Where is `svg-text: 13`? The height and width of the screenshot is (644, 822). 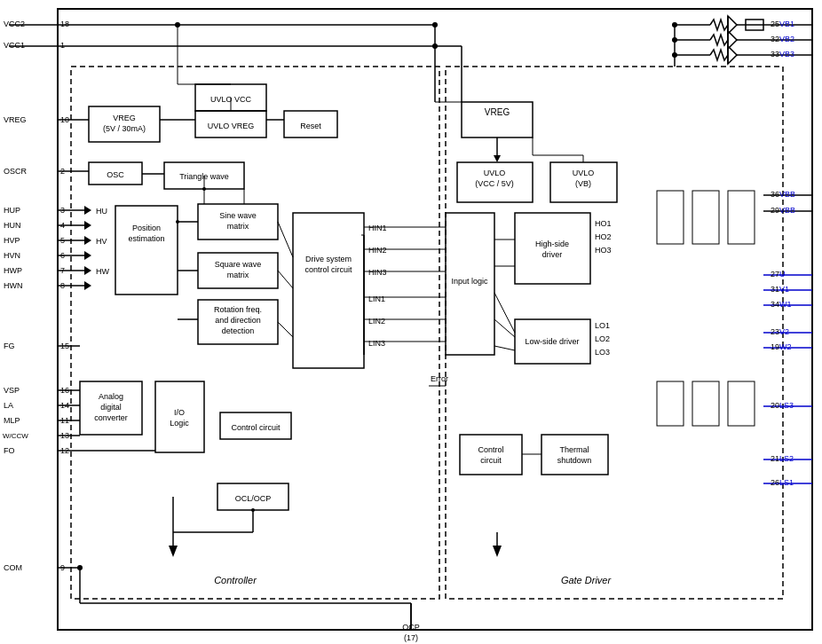
svg-text: 13 is located at coordinates (65, 436).